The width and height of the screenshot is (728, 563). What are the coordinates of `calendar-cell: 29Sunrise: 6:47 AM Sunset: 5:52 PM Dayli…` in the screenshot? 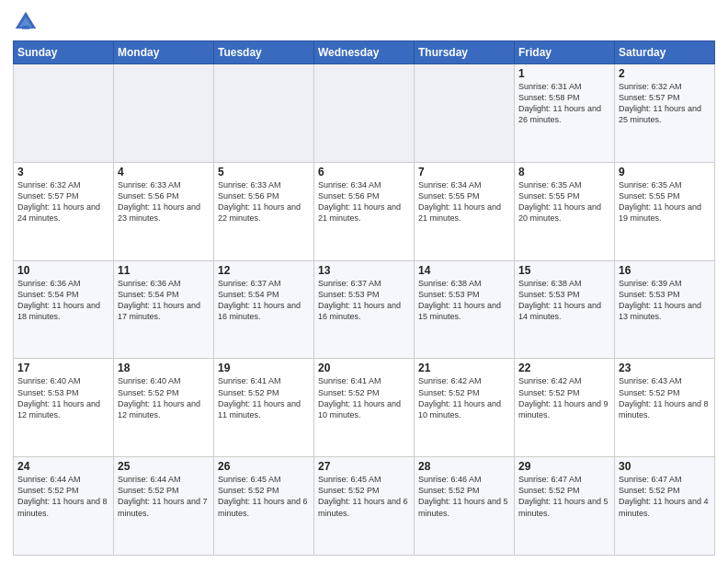 It's located at (564, 506).